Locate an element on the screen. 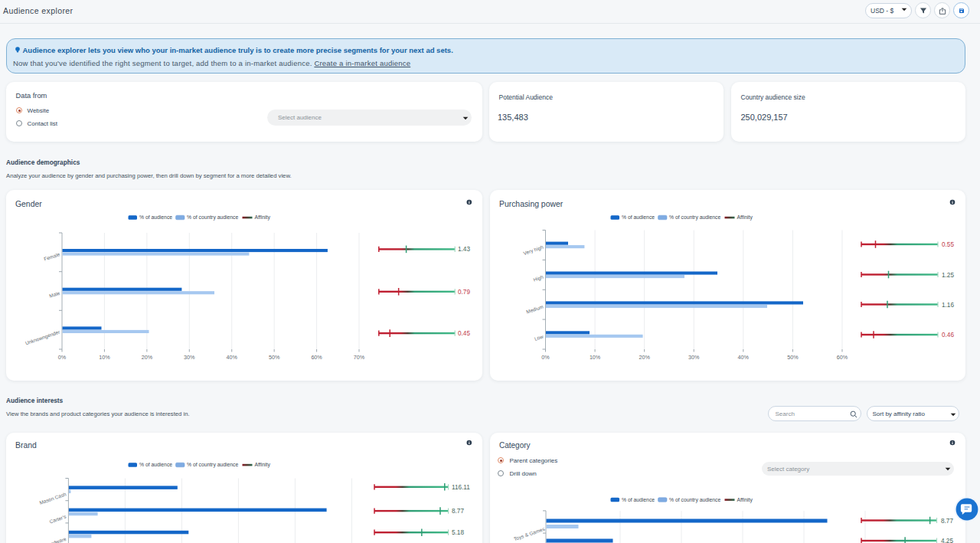 Image resolution: width=980 pixels, height=543 pixels. svg-text: 1.16 is located at coordinates (948, 305).